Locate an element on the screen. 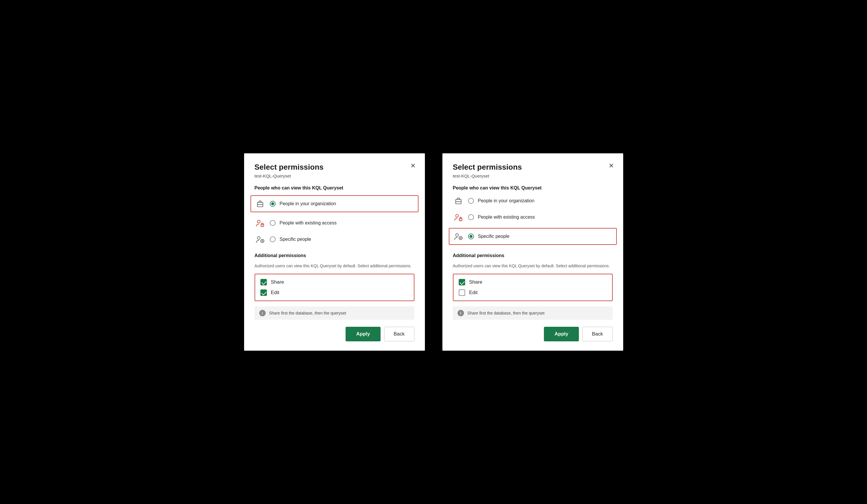 Image resolution: width=867 pixels, height=504 pixels. left-info-icon: i is located at coordinates (263, 313).